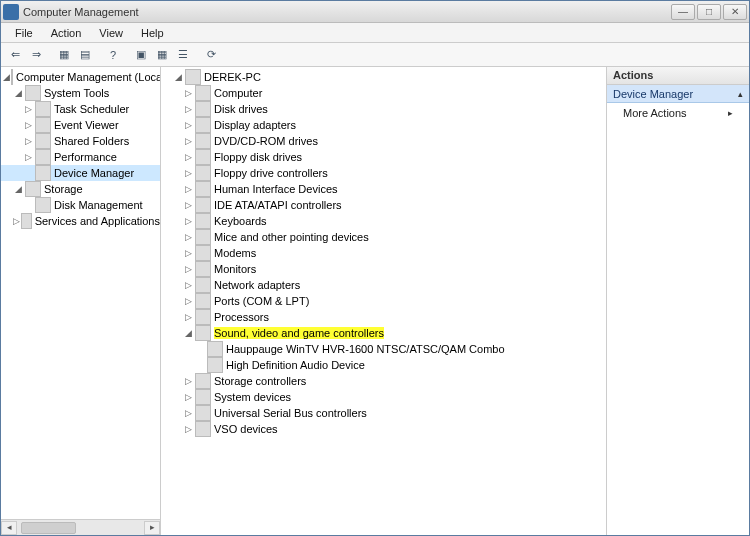 The width and height of the screenshot is (750, 536). What do you see at coordinates (203, 237) in the screenshot?
I see `mouse-icon` at bounding box center [203, 237].